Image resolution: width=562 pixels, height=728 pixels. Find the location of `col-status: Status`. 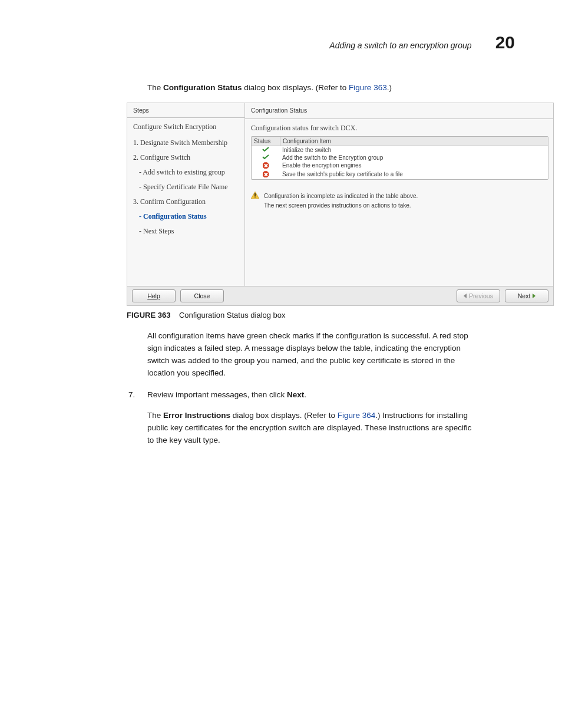

col-status: Status is located at coordinates (266, 141).